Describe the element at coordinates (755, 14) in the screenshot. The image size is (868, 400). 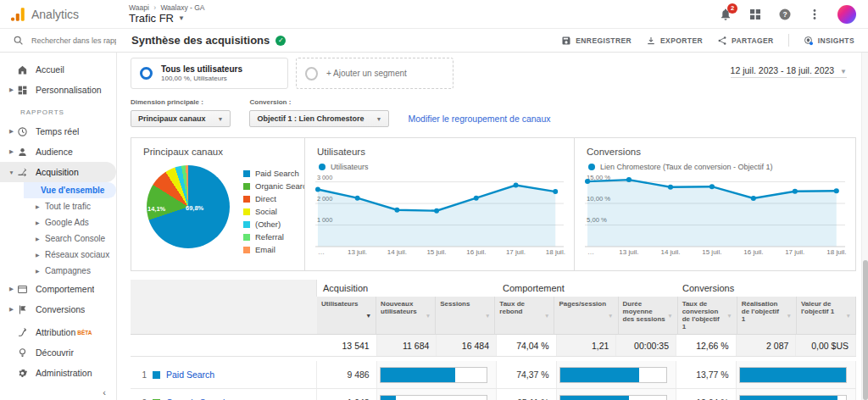
I see `apps-grid-icon` at that location.